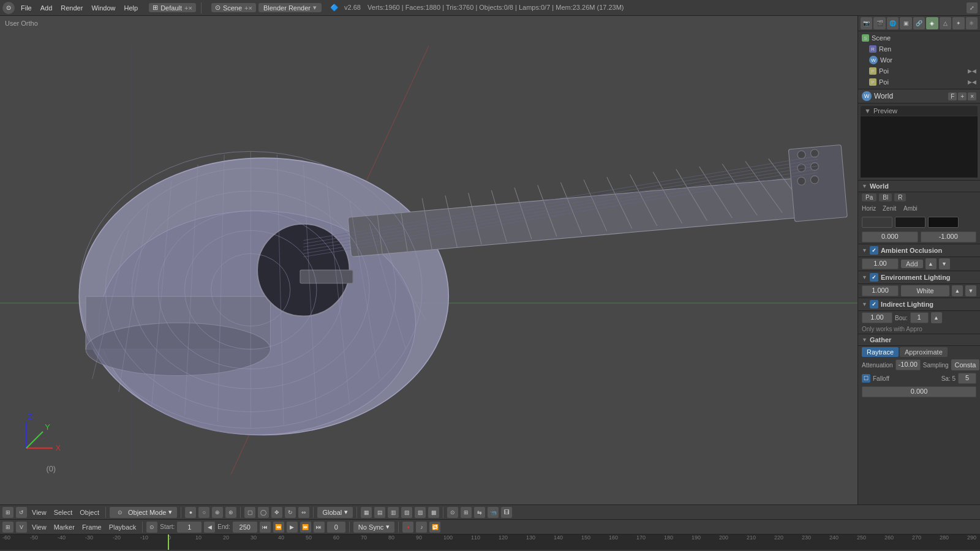 Image resolution: width=980 pixels, height=551 pixels. Describe the element at coordinates (919, 23) in the screenshot. I see `prop-icon-constraint: 🔗` at that location.